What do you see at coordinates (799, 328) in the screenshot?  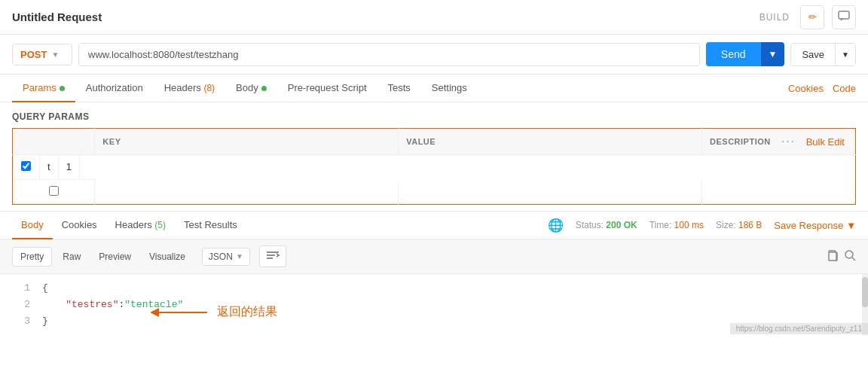 I see `watermark: https://blog.csdn.net/Sarendiputy_z11` at bounding box center [799, 328].